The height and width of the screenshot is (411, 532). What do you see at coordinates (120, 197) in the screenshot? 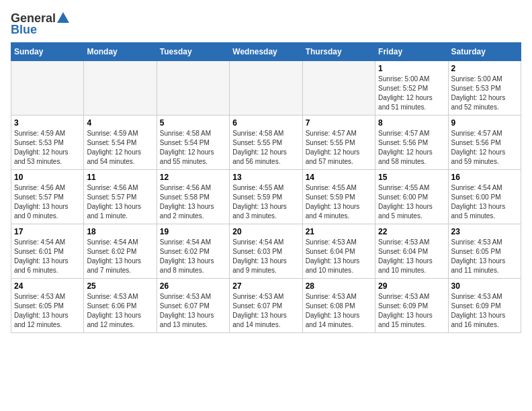
I see `calendar-cell: 11Sunrise: 4:56 AMSunset: 5:57 PMDayligh…` at bounding box center [120, 197].